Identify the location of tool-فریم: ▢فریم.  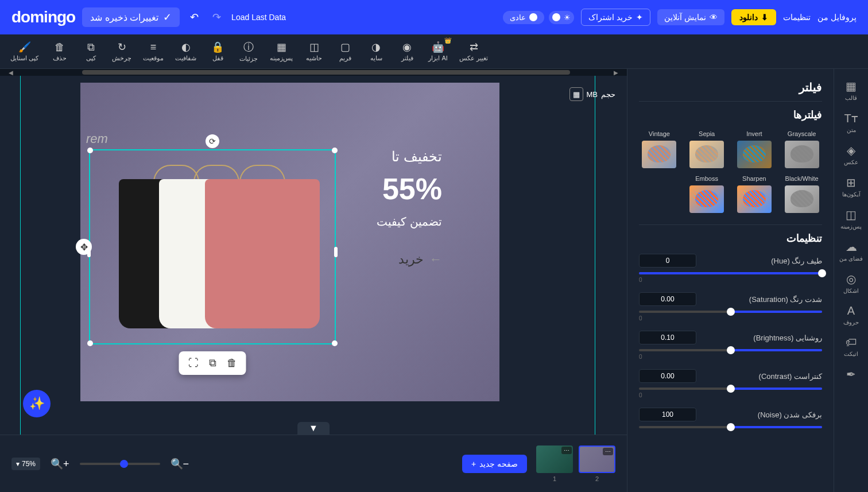
(345, 52).